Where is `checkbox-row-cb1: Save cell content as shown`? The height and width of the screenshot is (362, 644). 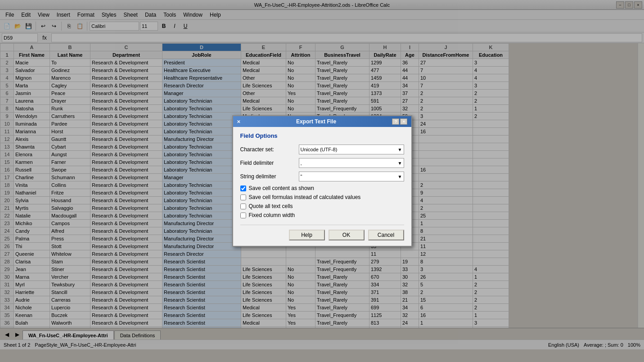
checkbox-row-cb1: Save cell content as shown is located at coordinates (322, 188).